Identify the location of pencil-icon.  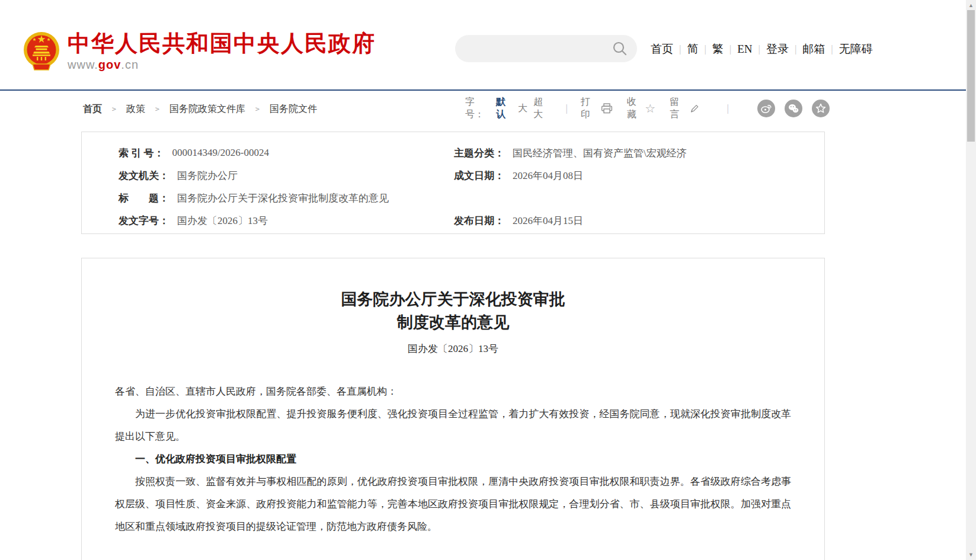
(695, 108).